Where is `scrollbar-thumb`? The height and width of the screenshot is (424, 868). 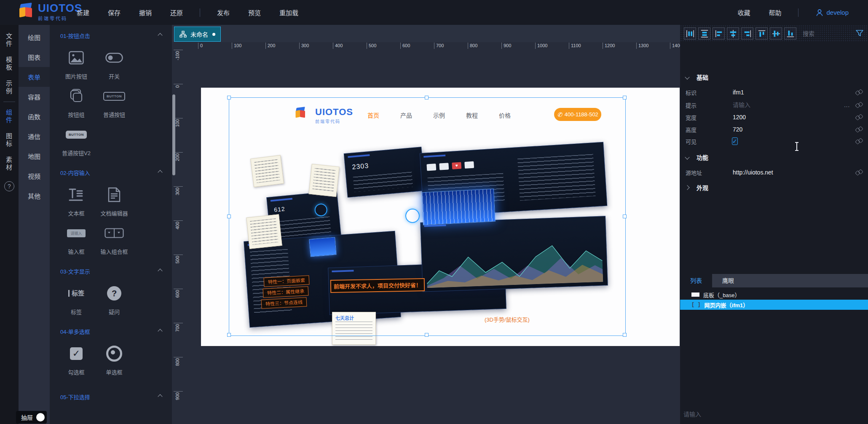
scrollbar-thumb is located at coordinates (174, 135).